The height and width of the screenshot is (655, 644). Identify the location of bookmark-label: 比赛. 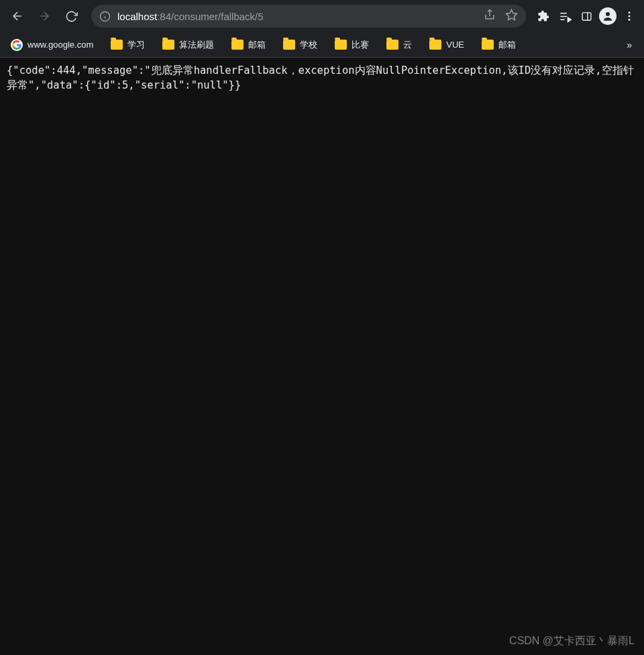
(360, 45).